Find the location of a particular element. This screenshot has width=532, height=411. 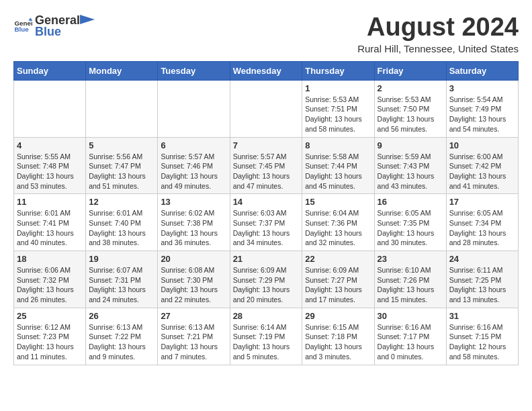

day-detail: Sunrise: 6:08 AMSunset: 7:30 PMDaylight:… is located at coordinates (193, 285).